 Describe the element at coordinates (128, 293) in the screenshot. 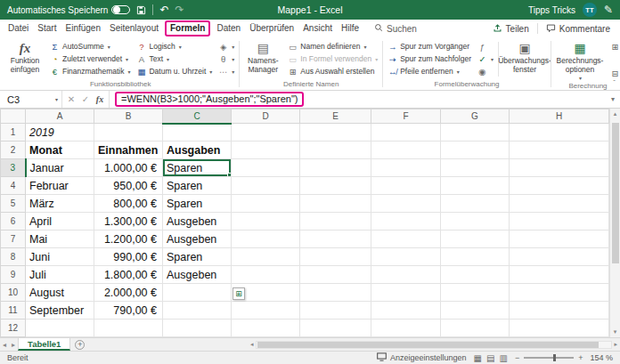

I see `cell-B10: 2.000,00 €` at that location.